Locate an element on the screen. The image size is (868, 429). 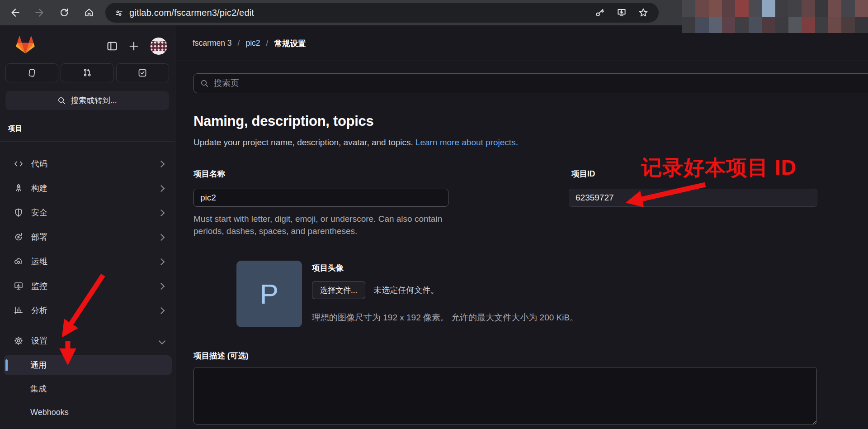
settings-search-box is located at coordinates (531, 83).